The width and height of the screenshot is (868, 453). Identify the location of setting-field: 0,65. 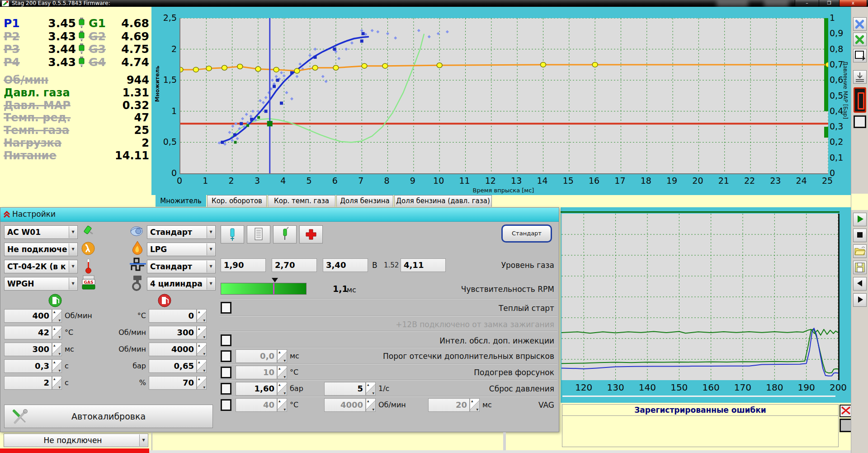
(173, 366).